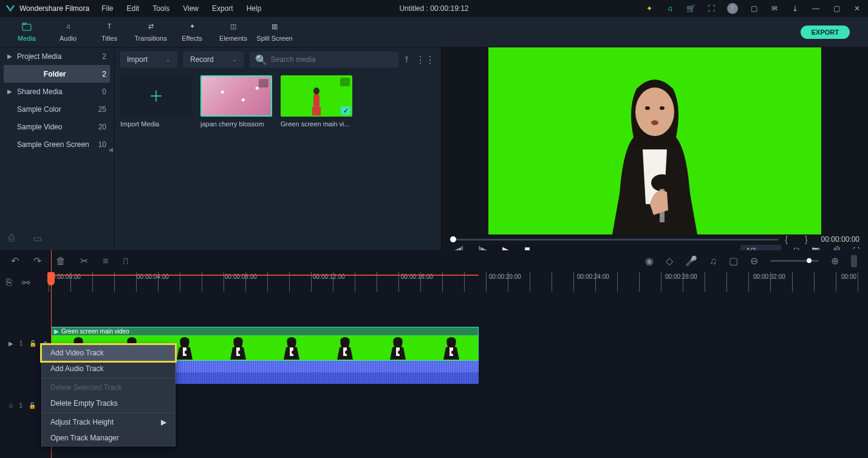 The width and height of the screenshot is (868, 458). I want to click on menu-edit: Edit, so click(134, 9).